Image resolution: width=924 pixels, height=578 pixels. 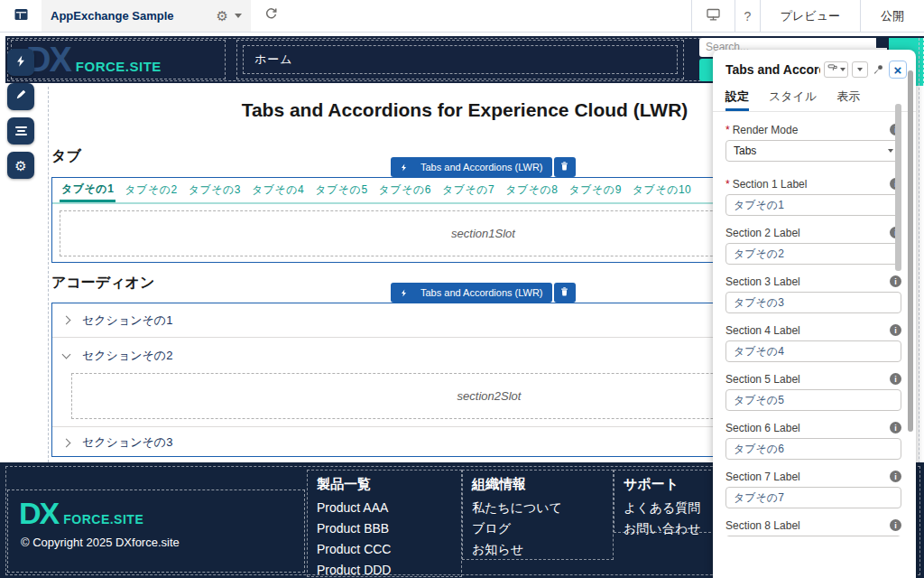 I want to click on footer-column-heading: 組織情報, so click(x=542, y=484).